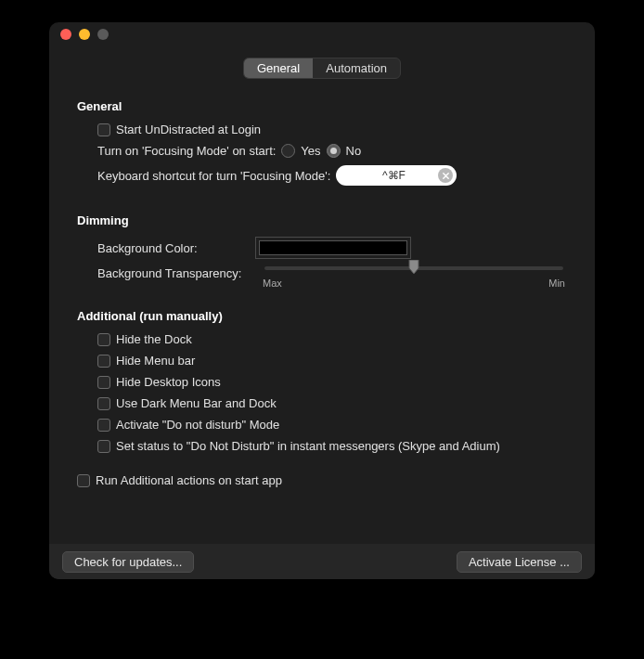 This screenshot has width=644, height=659. Describe the element at coordinates (333, 248) in the screenshot. I see `bg-color-well` at that location.